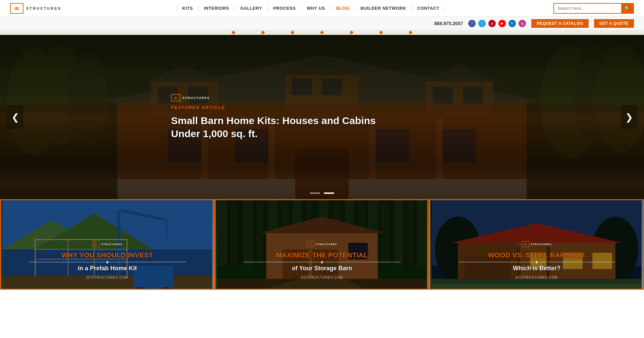 The height and width of the screenshot is (338, 644). Describe the element at coordinates (15, 117) in the screenshot. I see `chevron-left-icon: ❮` at that location.